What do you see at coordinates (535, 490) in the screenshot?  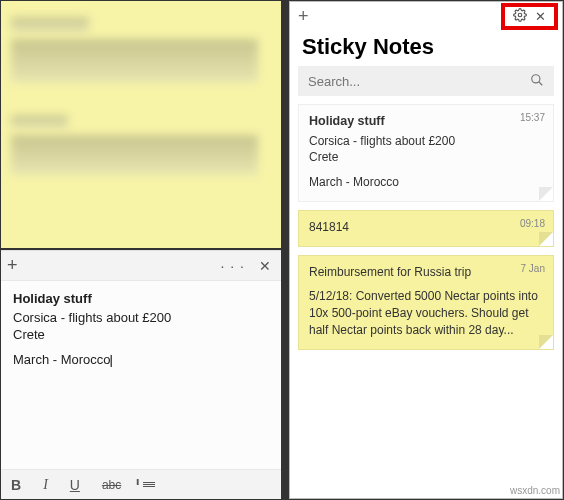 I see `watermark: wsxdn.com` at bounding box center [535, 490].